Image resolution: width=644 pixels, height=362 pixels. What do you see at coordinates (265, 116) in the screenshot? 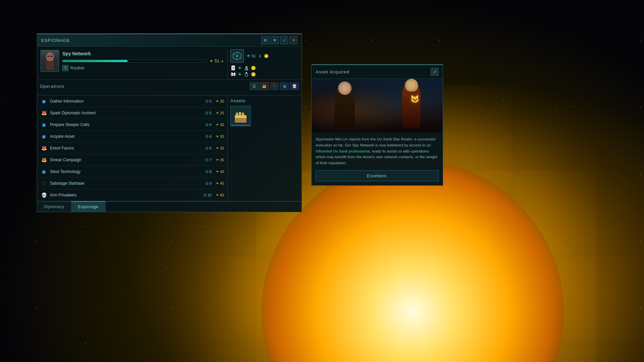
I see `asset-grid` at bounding box center [265, 116].